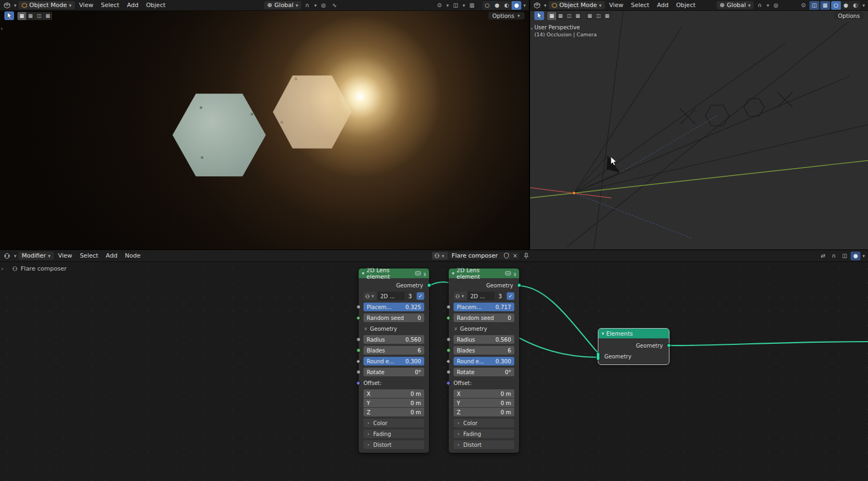  I want to click on realtime-preview-icon: ●, so click(856, 256).